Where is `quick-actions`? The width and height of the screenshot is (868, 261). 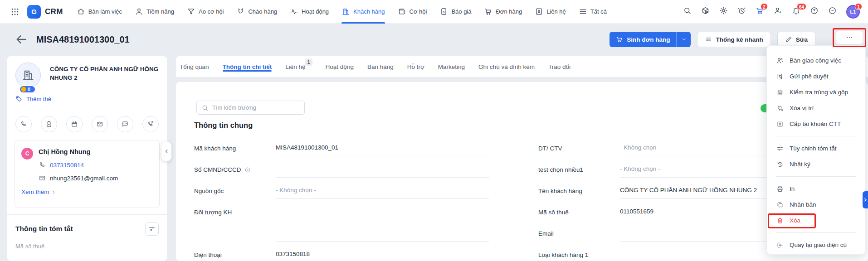
quick-actions is located at coordinates (87, 124).